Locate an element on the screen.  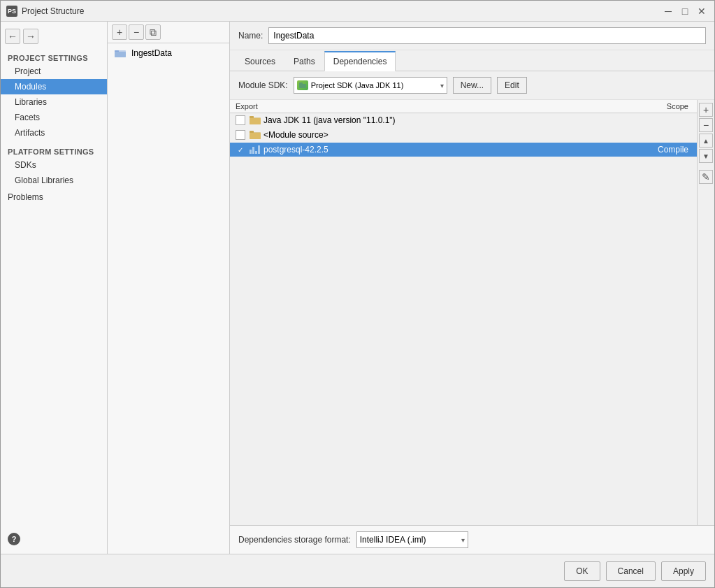
cancel-button: Cancel is located at coordinates (630, 571).